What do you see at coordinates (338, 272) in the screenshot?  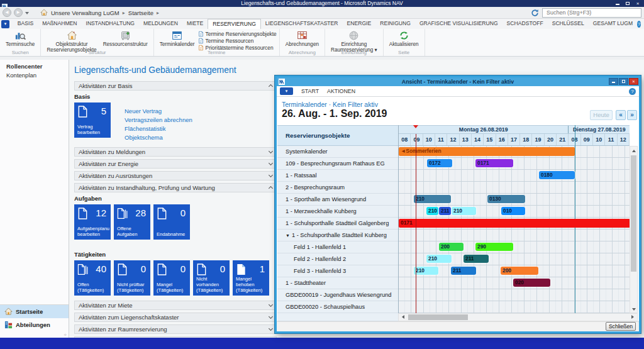 I see `calendar-row-label-feld-3-hallenfeld-3: Feld 3 - Hallenfeld 3` at bounding box center [338, 272].